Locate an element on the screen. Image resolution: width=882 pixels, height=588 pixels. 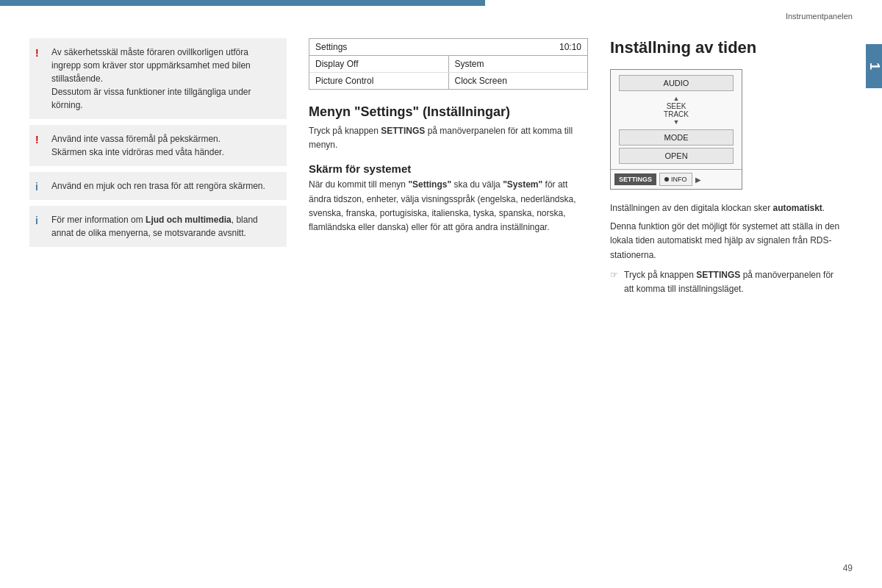
instruction-arrow: ☞ is located at coordinates (614, 282).